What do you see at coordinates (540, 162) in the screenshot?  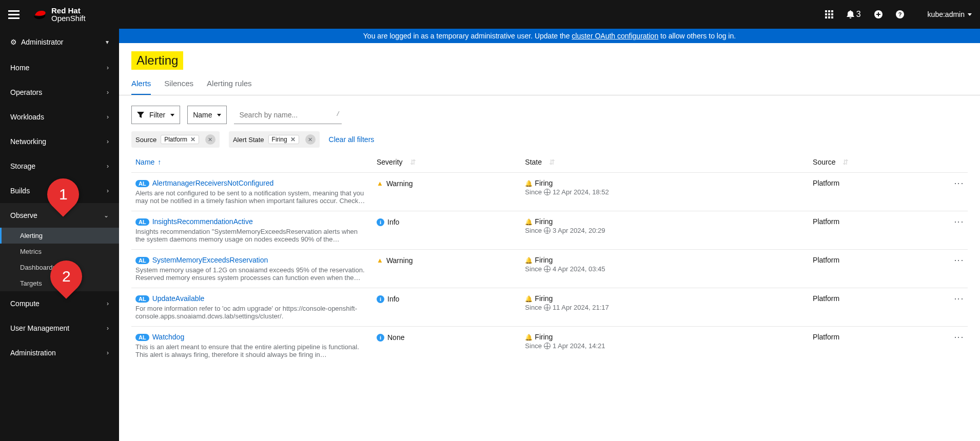 I see `column-header-state: State⇵` at bounding box center [540, 162].